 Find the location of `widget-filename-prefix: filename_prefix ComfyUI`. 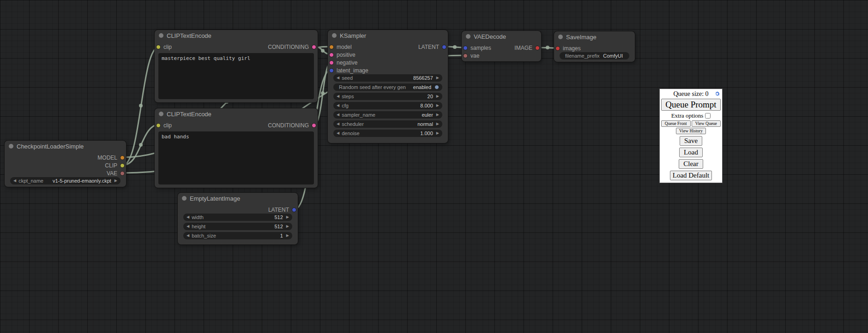

widget-filename-prefix: filename_prefix ComfyUI is located at coordinates (595, 56).